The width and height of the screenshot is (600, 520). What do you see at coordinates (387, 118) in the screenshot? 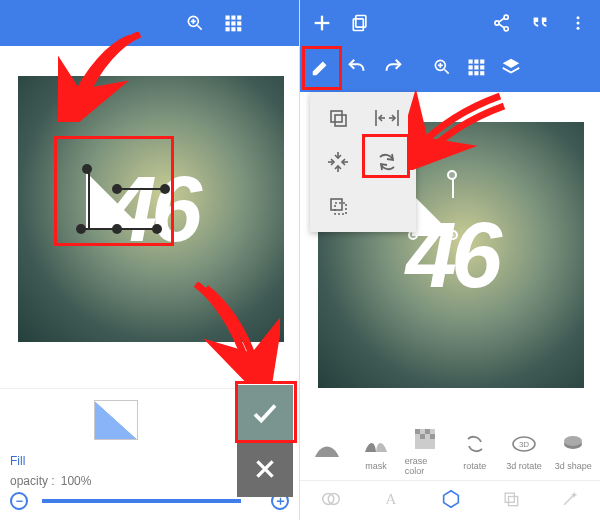
I see `dropdown-fit-width` at bounding box center [387, 118].